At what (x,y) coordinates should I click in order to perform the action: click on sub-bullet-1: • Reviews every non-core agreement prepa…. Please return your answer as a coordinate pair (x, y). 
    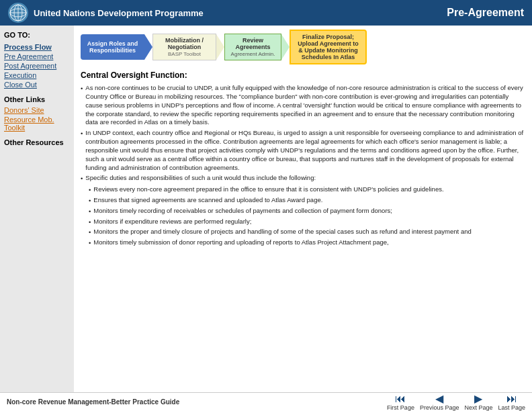
    Looking at the image, I should click on (307, 190).